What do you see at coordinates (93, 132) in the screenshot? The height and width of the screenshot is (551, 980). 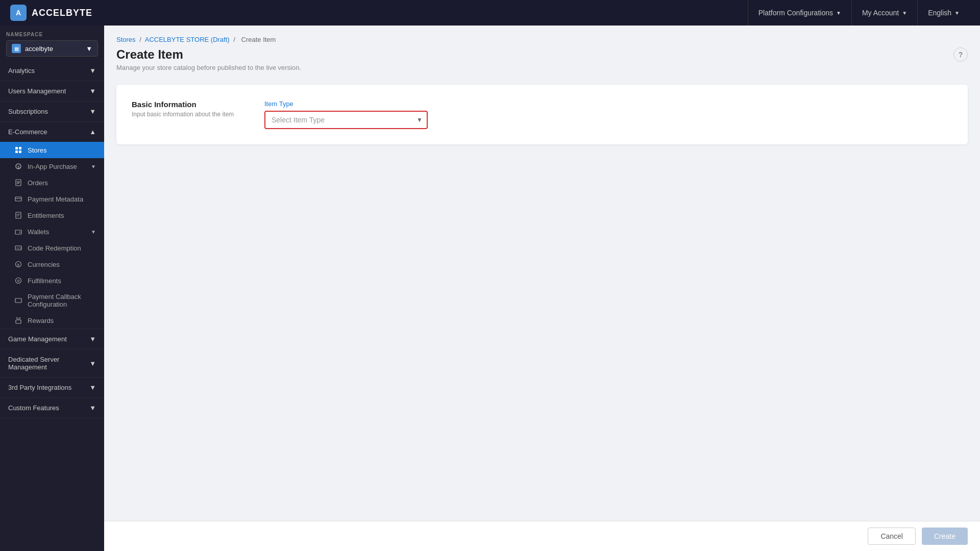 I see `ecommerce-chevron-icon: ▲` at bounding box center [93, 132].